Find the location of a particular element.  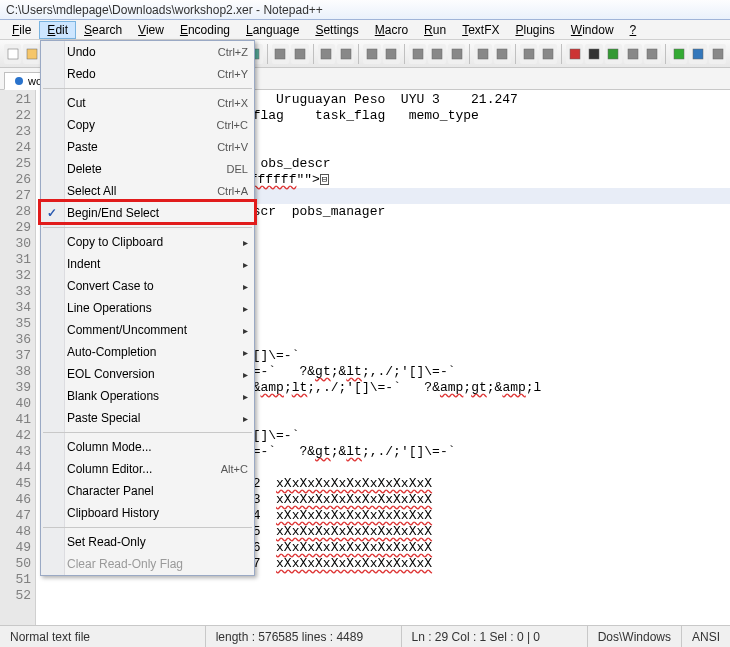

status-filetype: Normal text file is located at coordinates (103, 636).